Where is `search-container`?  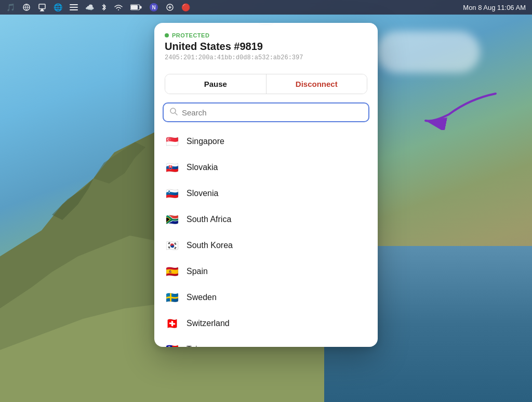
search-container is located at coordinates (266, 115).